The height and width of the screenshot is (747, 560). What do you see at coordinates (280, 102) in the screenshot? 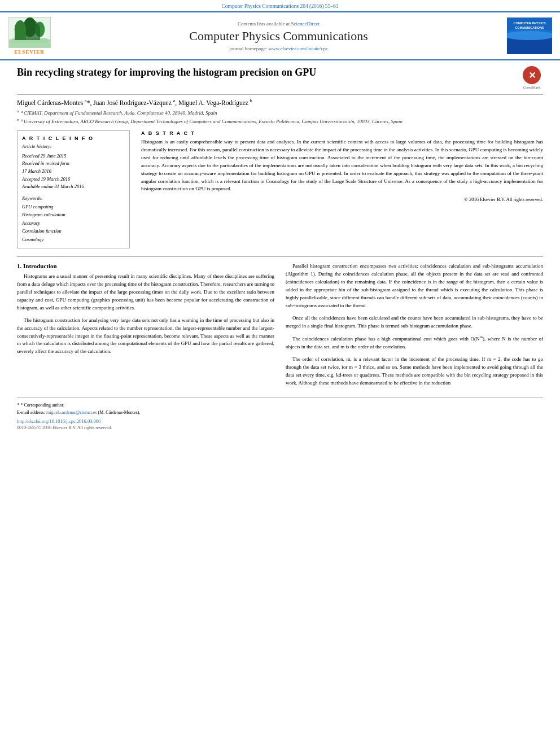
I see `authors-line: Miguel Cárdenas-Montes a*, Juan José Rod…` at bounding box center [280, 102].